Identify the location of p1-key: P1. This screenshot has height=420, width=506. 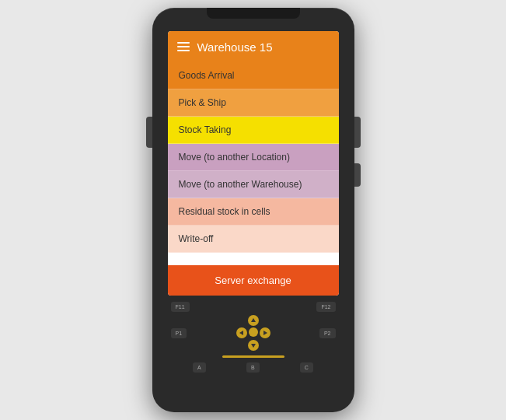
(179, 333).